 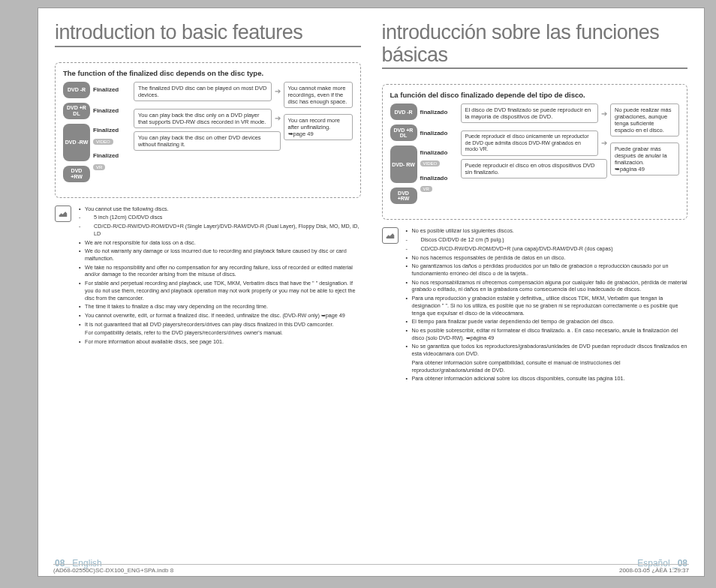 What do you see at coordinates (546, 306) in the screenshot?
I see `note: Para una reproducción y grabación establ…` at bounding box center [546, 306].